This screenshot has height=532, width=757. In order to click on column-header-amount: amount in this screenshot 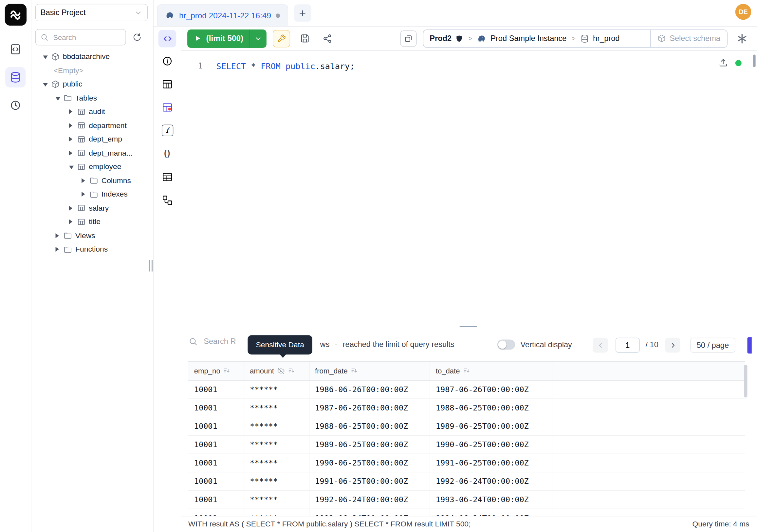, I will do `click(276, 371)`.